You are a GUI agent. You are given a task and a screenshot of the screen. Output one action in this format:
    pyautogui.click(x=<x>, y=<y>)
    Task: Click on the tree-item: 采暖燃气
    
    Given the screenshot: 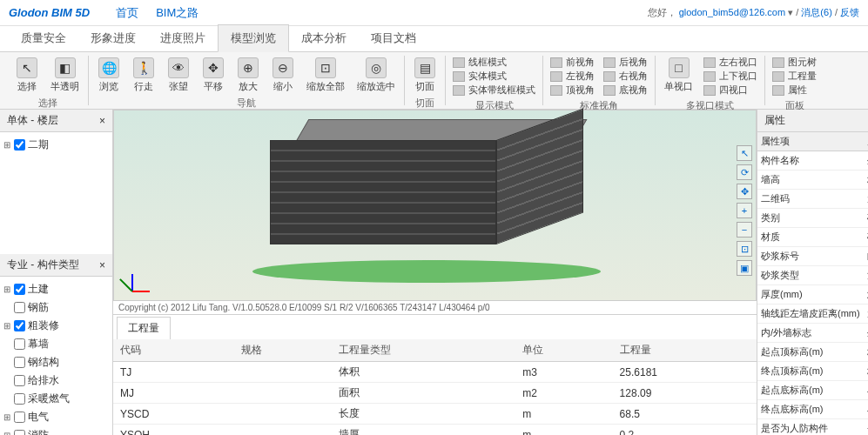 What is the action you would take?
    pyautogui.click(x=56, y=398)
    